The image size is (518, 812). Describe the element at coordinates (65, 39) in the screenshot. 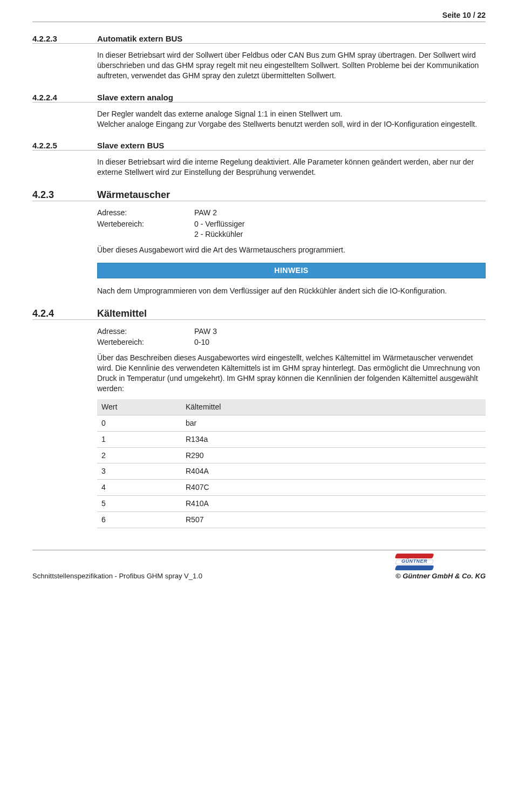

I see `section-number: 4.2.2.3` at that location.